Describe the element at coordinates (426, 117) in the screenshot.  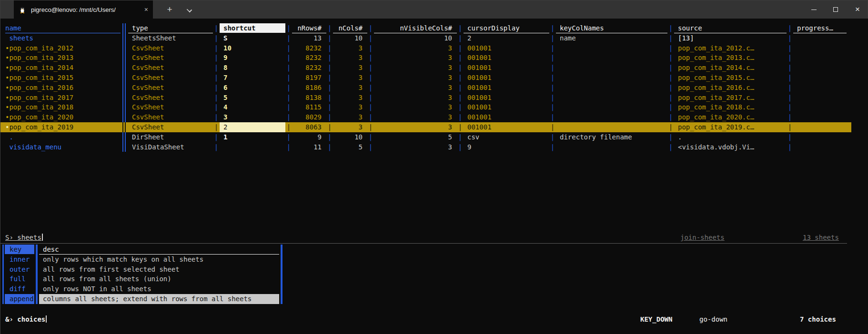
I see `table-row: •pop_com_ita_2020CsvSheet|3|8029|3|3|001…` at that location.